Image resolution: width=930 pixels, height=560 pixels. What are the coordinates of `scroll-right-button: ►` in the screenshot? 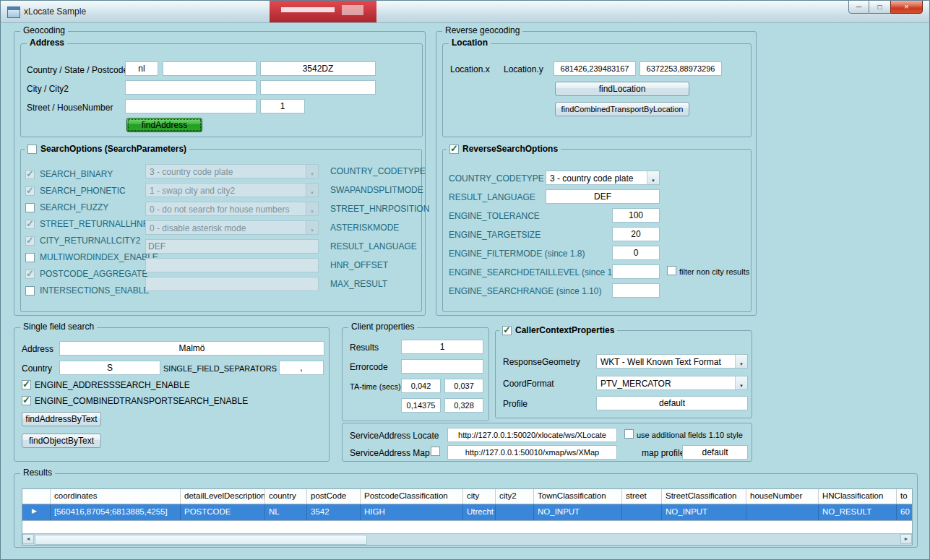 It's located at (906, 539).